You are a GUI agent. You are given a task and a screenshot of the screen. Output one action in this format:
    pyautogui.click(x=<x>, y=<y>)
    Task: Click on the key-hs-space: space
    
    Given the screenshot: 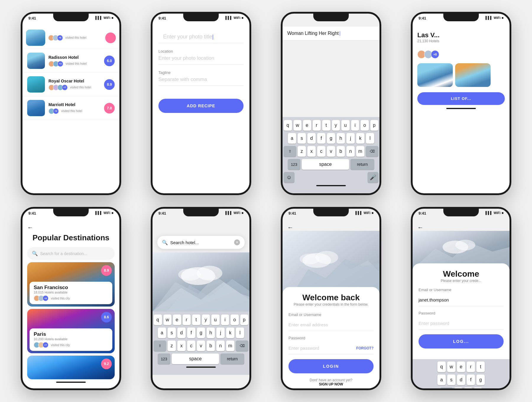 What is the action you would take?
    pyautogui.click(x=195, y=359)
    